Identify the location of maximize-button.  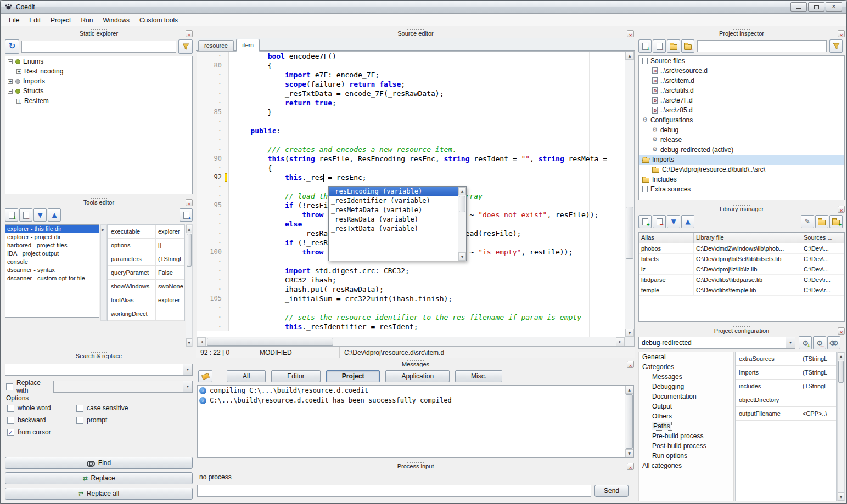
(816, 7).